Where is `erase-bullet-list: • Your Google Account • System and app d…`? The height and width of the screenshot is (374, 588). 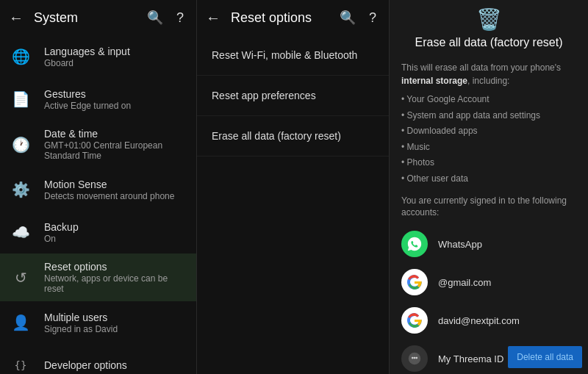
erase-bullet-list: • Your Google Account • System and app d… is located at coordinates (489, 140).